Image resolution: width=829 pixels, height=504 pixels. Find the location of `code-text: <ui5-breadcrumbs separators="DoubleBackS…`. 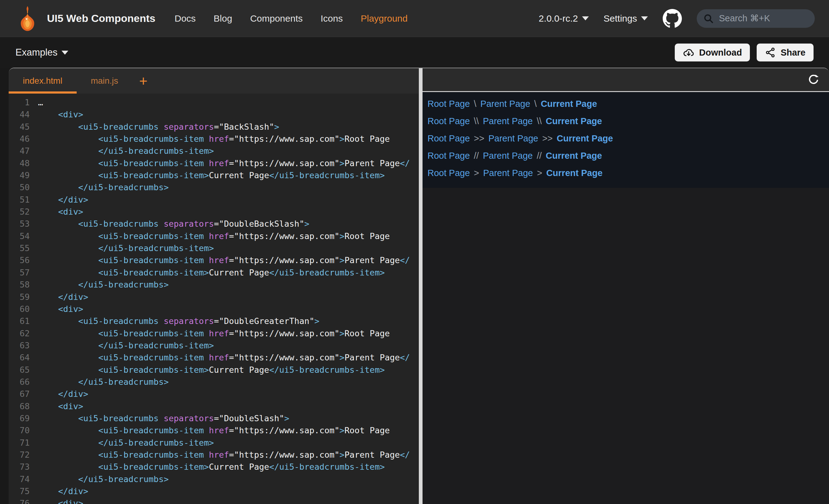

code-text: <ui5-breadcrumbs separators="DoubleBackS… is located at coordinates (170, 224).